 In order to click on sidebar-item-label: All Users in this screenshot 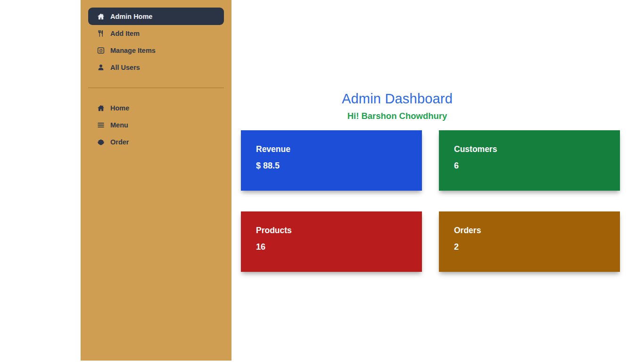, I will do `click(125, 67)`.